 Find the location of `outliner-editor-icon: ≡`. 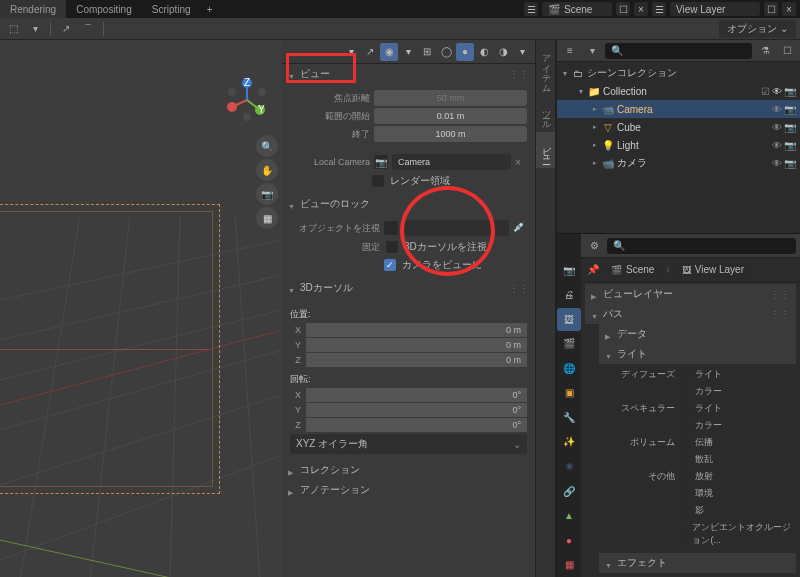

outliner-editor-icon: ≡ is located at coordinates (570, 51).